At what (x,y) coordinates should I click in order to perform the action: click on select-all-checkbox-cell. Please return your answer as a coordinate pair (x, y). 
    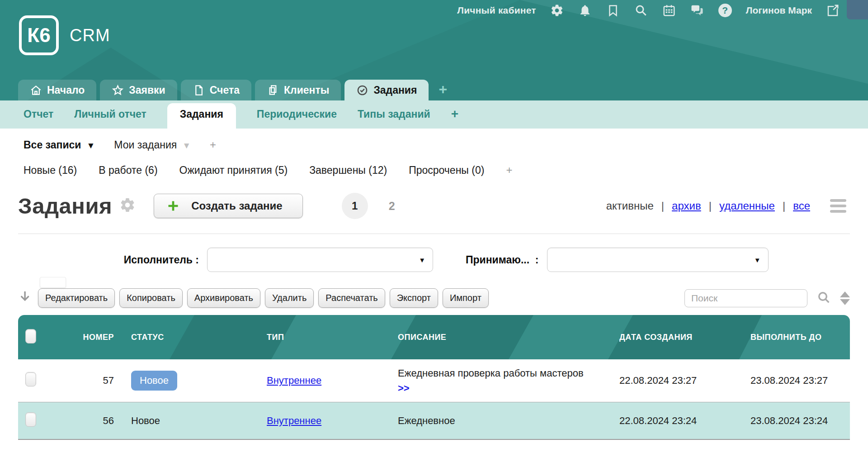
    Looking at the image, I should click on (38, 338).